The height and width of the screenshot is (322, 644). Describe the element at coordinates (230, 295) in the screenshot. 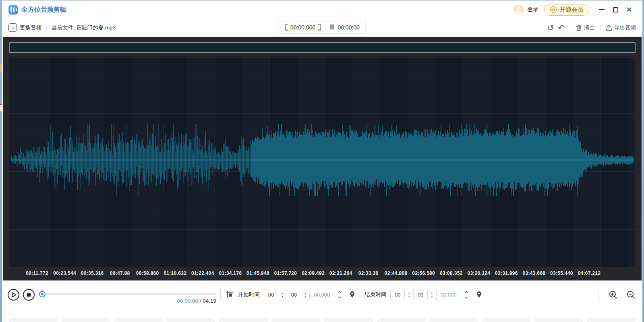

I see `trim-icon` at that location.